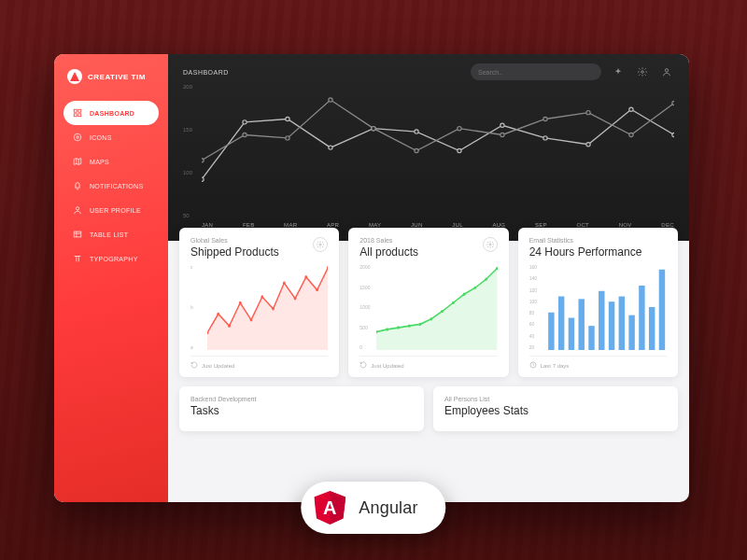 This screenshot has width=747, height=560. Describe the element at coordinates (111, 186) in the screenshot. I see `sidebar-item-notifications: NOTIFICATIONS` at that location.